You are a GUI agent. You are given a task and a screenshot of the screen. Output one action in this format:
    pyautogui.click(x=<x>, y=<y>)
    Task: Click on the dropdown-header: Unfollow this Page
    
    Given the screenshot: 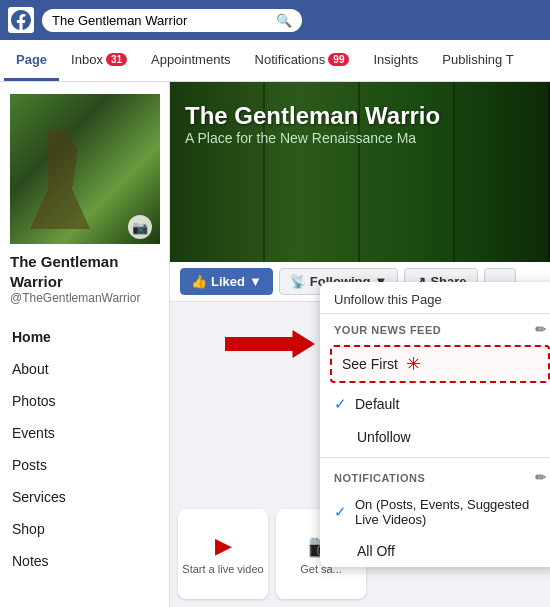 What is the action you would take?
    pyautogui.click(x=435, y=298)
    